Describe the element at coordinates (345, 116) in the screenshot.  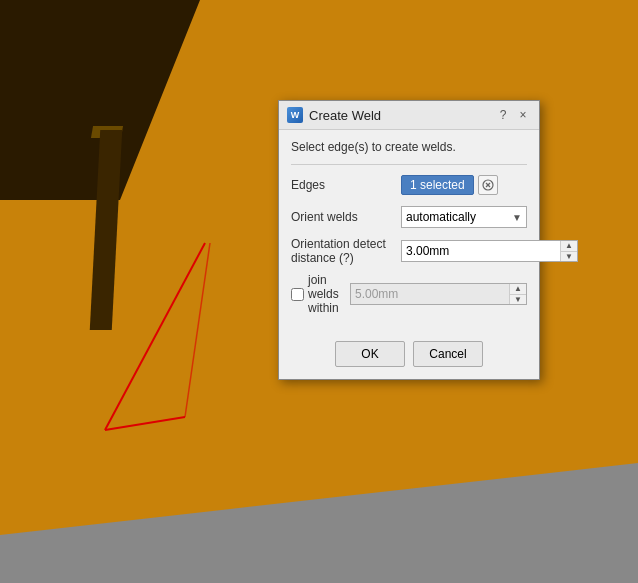
I see `dialog-title: Create Weld` at that location.